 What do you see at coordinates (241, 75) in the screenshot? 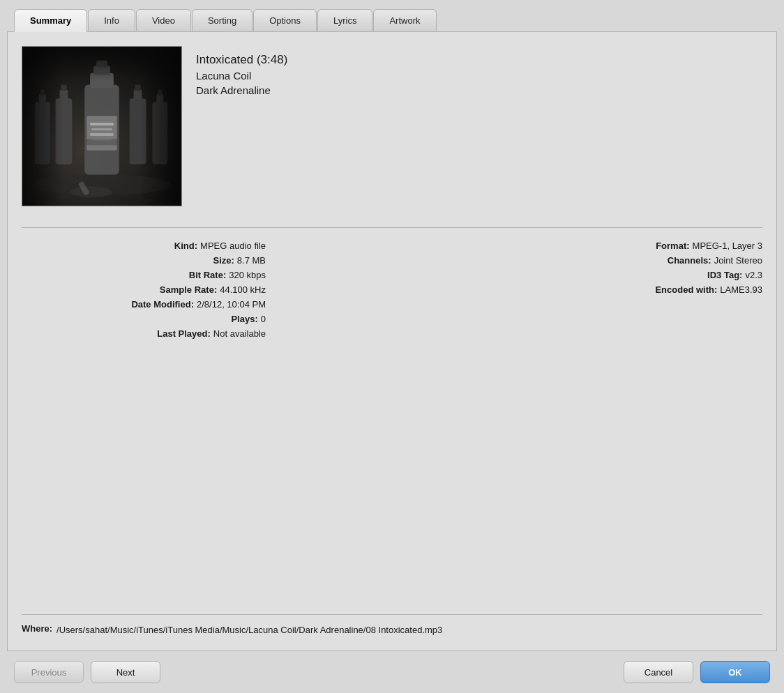
I see `track-artist: Lacuna Coil` at bounding box center [241, 75].